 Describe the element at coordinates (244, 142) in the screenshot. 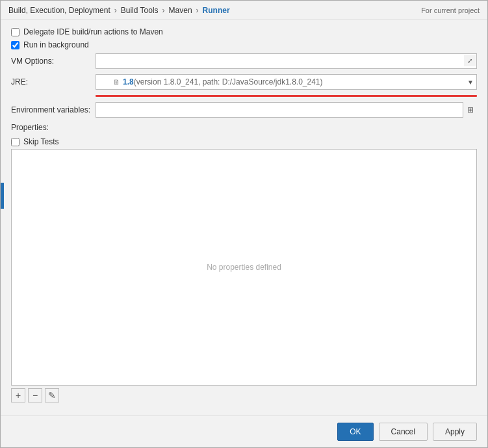

I see `skip-tests-row: Skip Tests` at that location.